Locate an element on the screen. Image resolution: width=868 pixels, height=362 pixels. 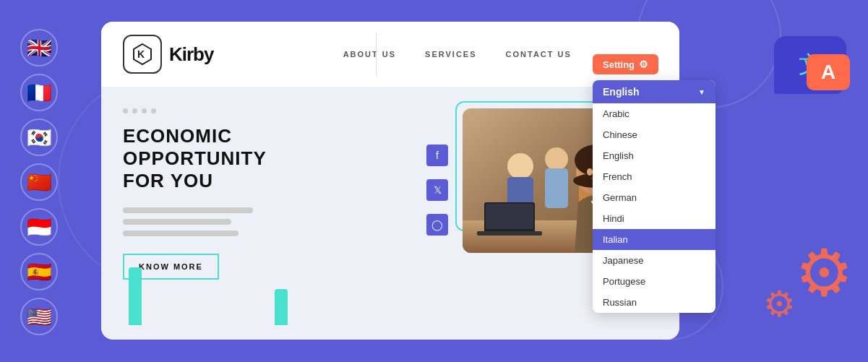
svg-text: K is located at coordinates (141, 54).